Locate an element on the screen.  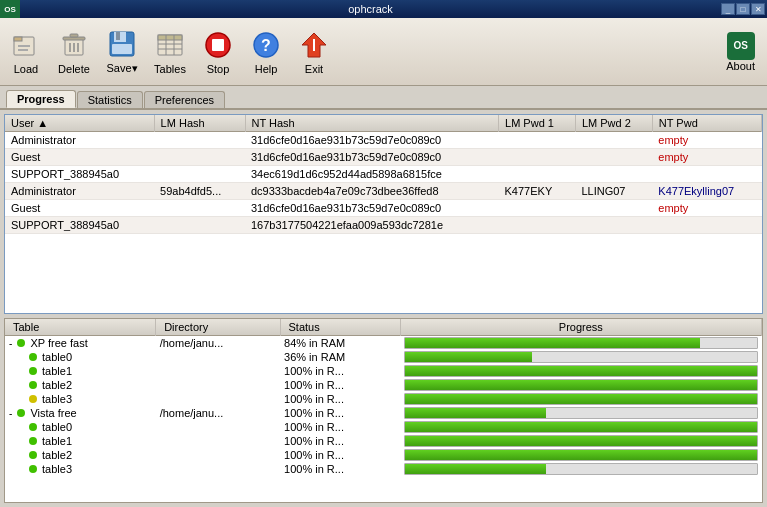
child-status-cell: 36% in RAM is located at coordinates (340, 357).